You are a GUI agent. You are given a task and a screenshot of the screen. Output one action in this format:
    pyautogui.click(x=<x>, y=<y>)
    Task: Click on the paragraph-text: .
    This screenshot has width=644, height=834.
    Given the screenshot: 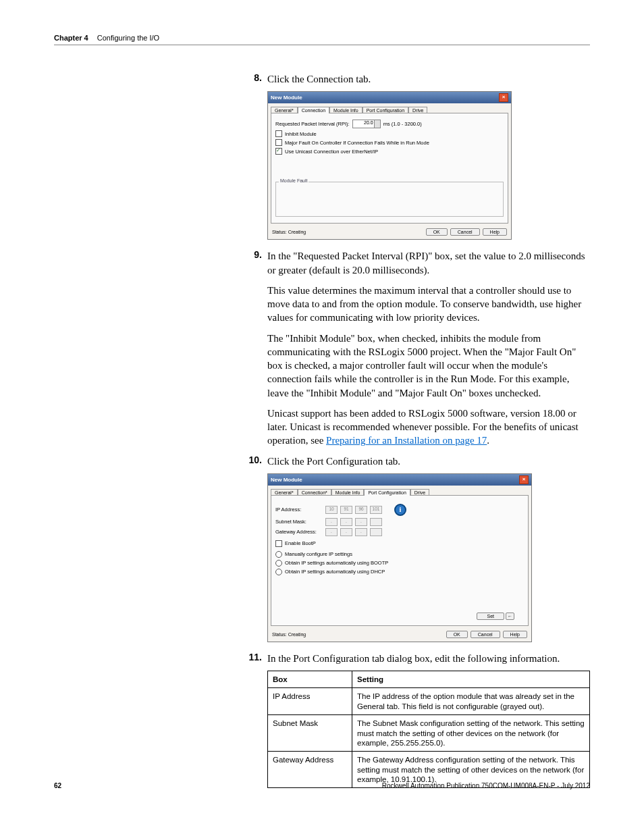 What is the action you would take?
    pyautogui.click(x=488, y=440)
    